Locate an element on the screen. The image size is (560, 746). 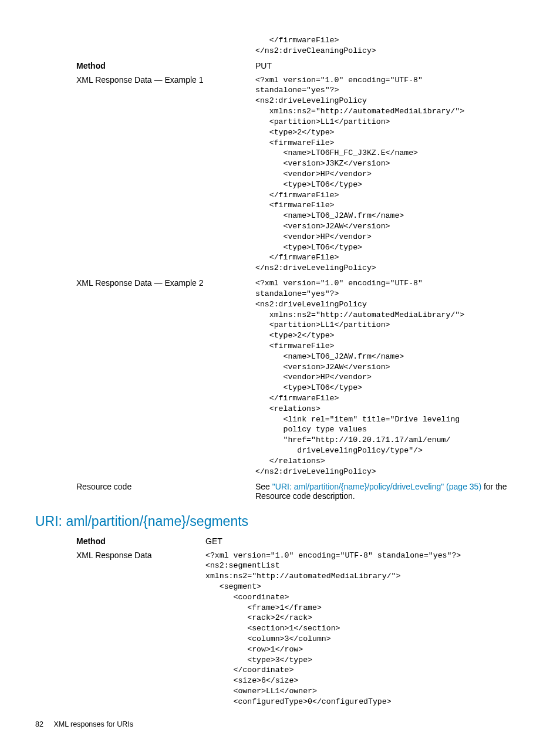
label-method: Method is located at coordinates (91, 66).